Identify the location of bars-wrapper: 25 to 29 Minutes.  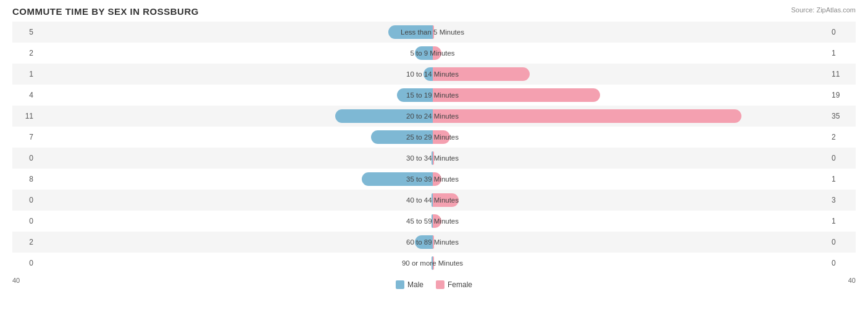
(432, 137).